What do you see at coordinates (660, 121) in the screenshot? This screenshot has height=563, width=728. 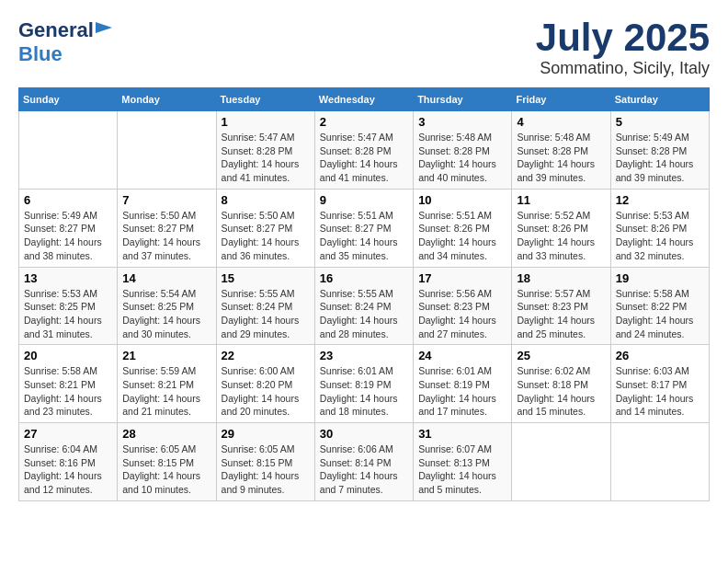 I see `day-number: 5` at bounding box center [660, 121].